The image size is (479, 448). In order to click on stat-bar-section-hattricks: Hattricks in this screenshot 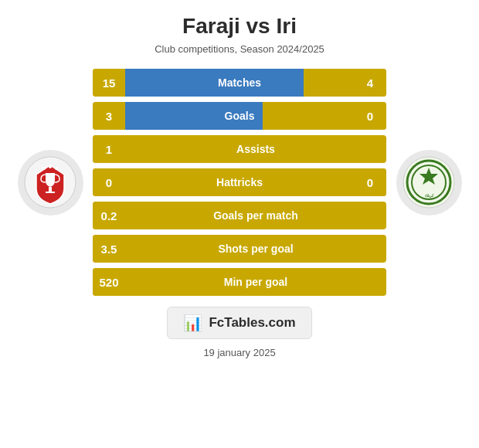, I will do `click(240, 182)`.